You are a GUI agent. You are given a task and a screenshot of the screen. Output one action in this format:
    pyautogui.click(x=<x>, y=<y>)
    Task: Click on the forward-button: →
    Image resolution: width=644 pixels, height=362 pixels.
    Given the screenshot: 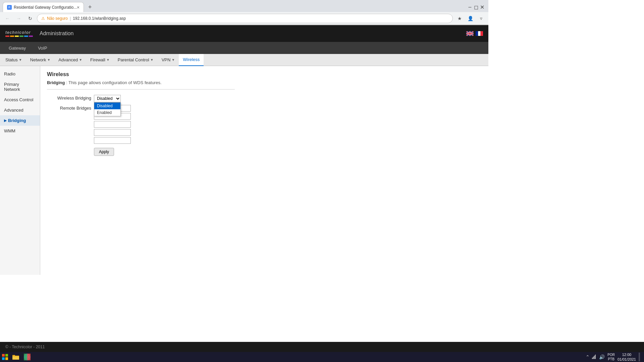 What is the action you would take?
    pyautogui.click(x=19, y=18)
    